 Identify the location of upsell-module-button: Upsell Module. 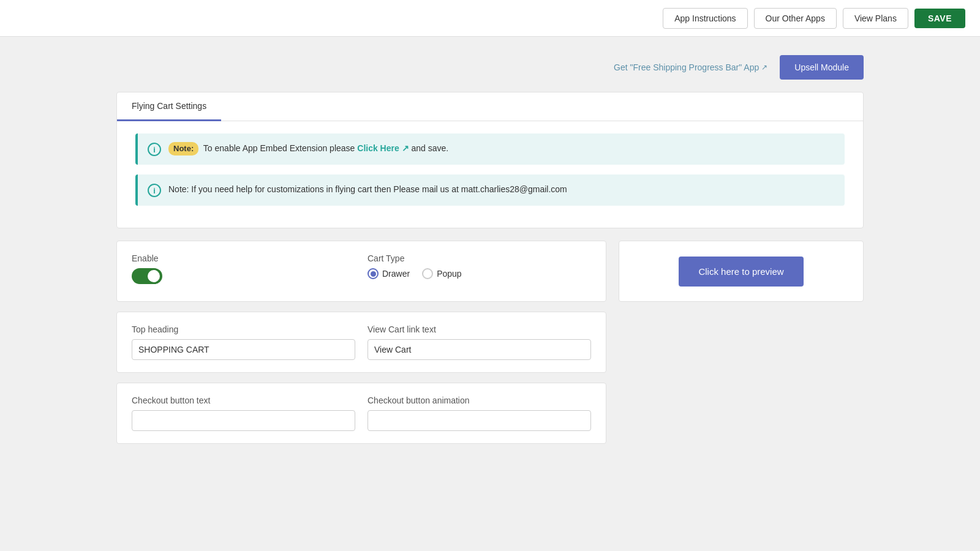
(822, 67).